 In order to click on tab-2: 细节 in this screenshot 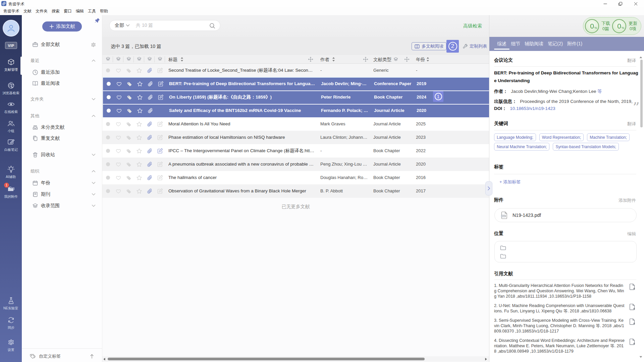, I will do `click(516, 46)`.